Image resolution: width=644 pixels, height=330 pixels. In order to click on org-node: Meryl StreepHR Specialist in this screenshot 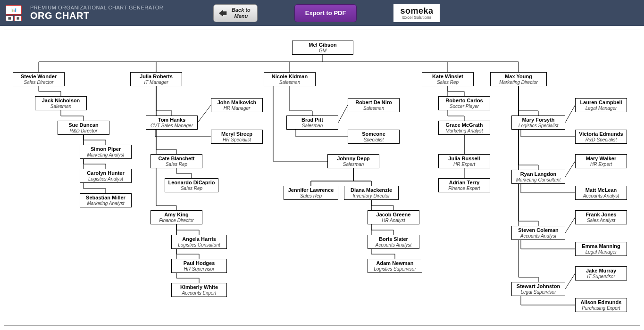, I will do `click(237, 137)`.